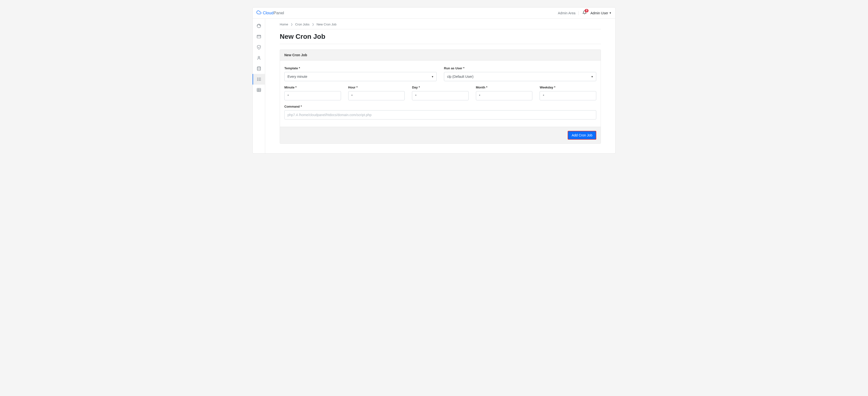  I want to click on day-label: Day *, so click(440, 87).